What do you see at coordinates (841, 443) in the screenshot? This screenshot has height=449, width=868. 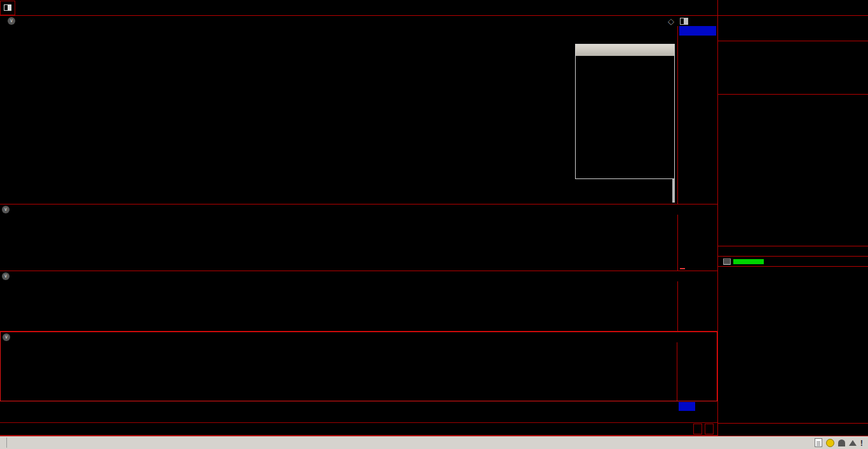 I see `cup-icon` at bounding box center [841, 443].